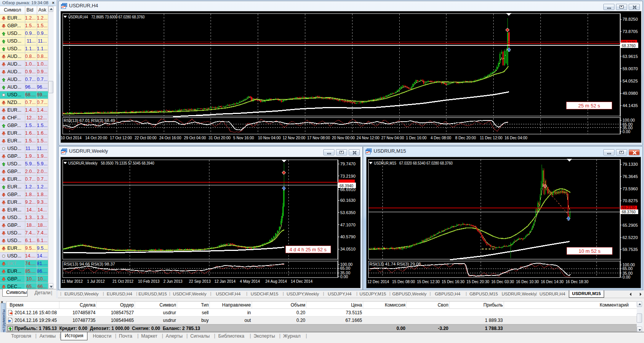 Image resolution: width=644 pixels, height=343 pixels. Describe the element at coordinates (83, 163) in the screenshot. I see `svg-text: USDRUR,Weekly` at that location.